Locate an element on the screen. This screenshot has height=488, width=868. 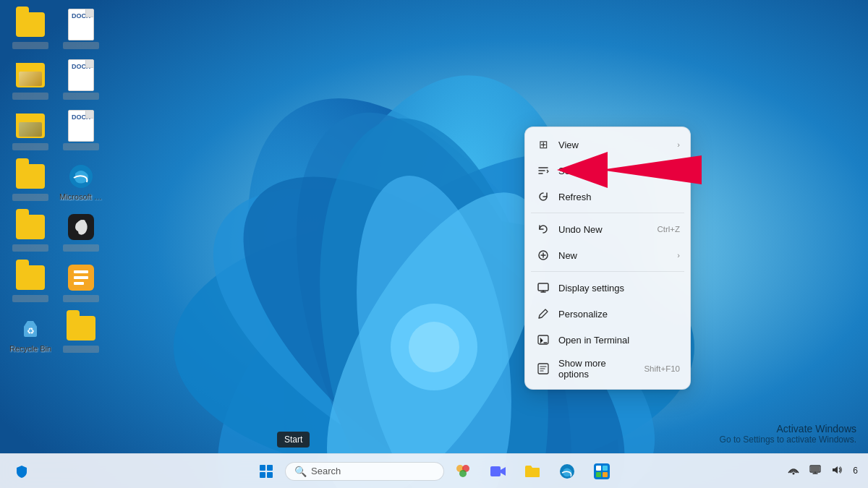
ctx-item-terminal: Open in Terminal is located at coordinates (608, 340).